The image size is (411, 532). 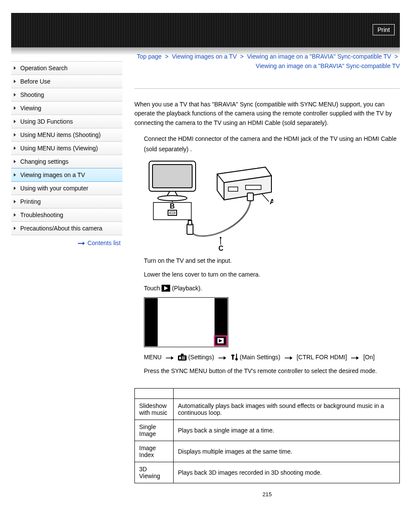 I want to click on print-button: Print, so click(x=383, y=30).